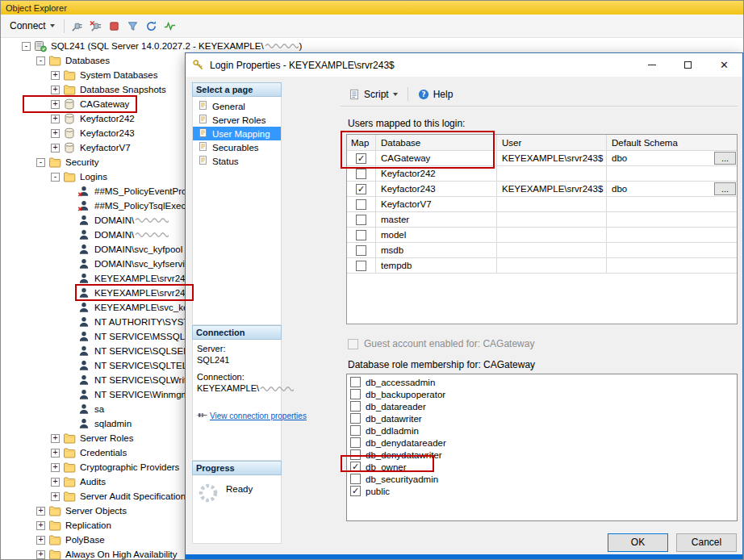  Describe the element at coordinates (542, 205) in the screenshot. I see `mapping-row-keyfactorv7: KeyfactorV7` at that location.